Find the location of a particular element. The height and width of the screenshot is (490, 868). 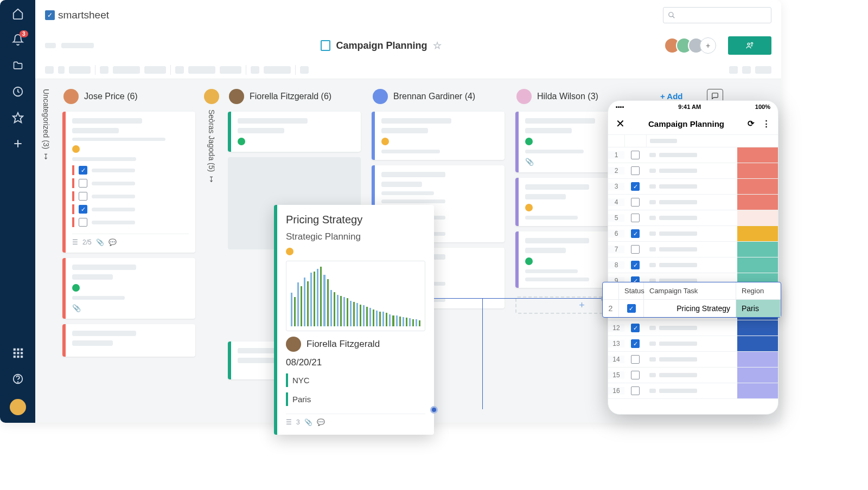

row-detail-popout: Status Campaign Task Region 2 ✓ Pricing … is located at coordinates (692, 300).